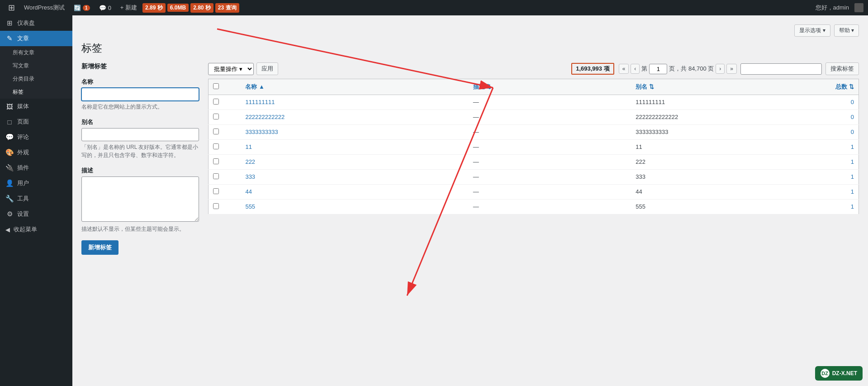 The width and height of the screenshot is (868, 386). Describe the element at coordinates (225, 87) in the screenshot. I see `col-check-all` at that location.